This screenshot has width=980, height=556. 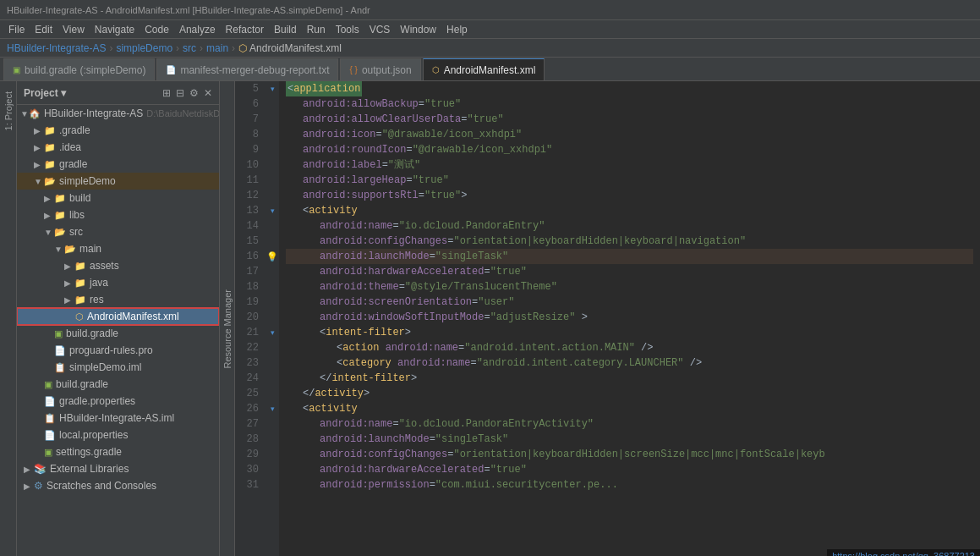 I want to click on resource-manager-tab: Resource Manager, so click(x=227, y=318).